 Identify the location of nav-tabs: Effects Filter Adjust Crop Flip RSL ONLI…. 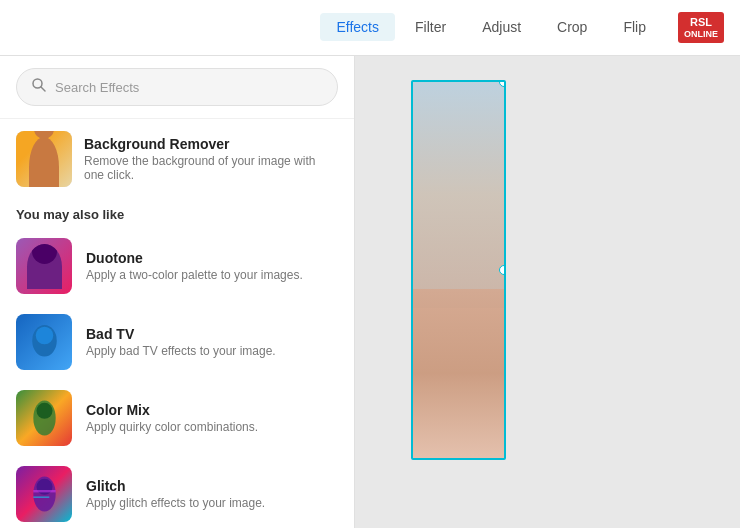
(522, 28).